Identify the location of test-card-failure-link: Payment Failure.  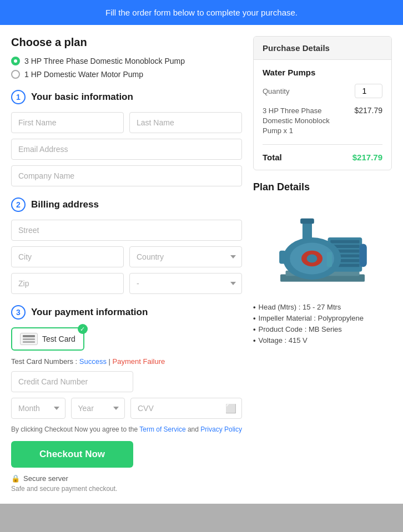
(139, 362).